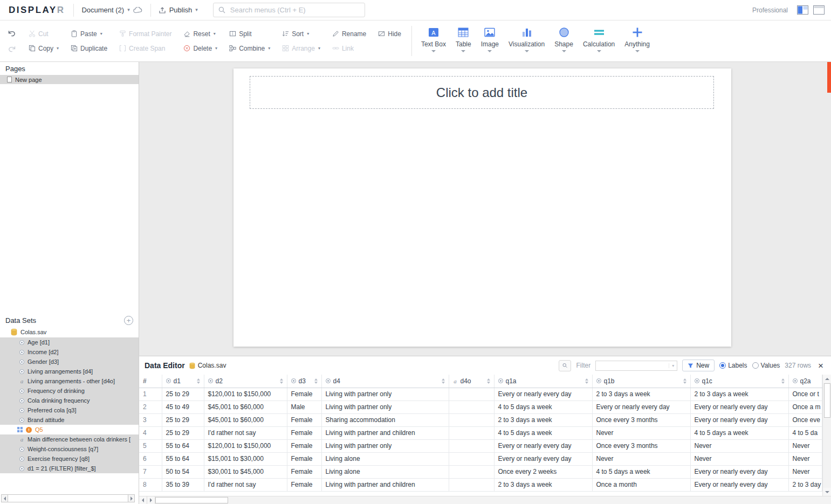 The width and height of the screenshot is (831, 504). I want to click on cell: 35 to 39, so click(183, 485).